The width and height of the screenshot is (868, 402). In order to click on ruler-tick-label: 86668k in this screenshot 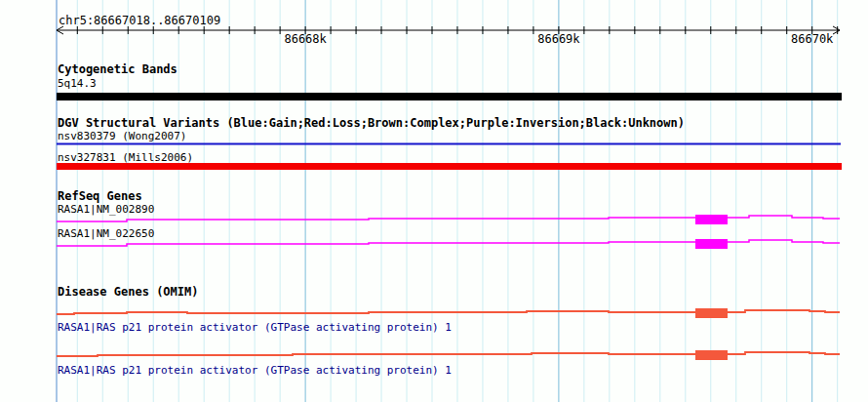, I will do `click(304, 39)`.